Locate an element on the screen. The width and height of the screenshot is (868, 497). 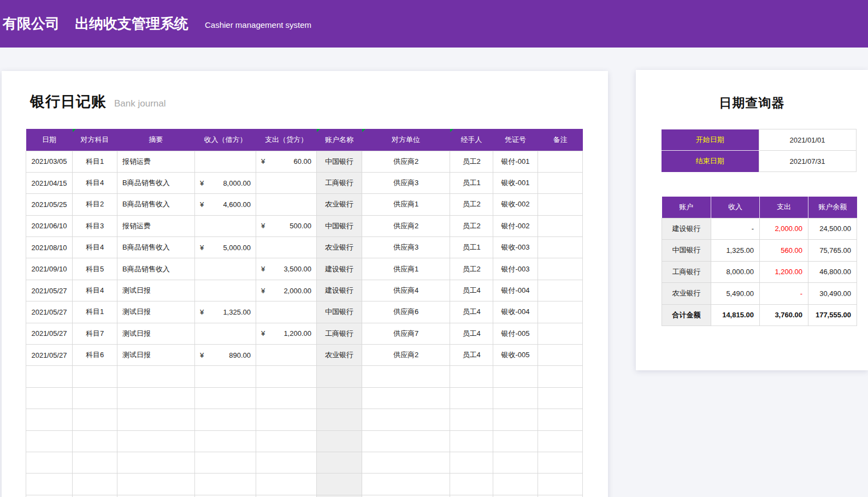
journal-cell-summary: 测试日报 is located at coordinates (156, 312).